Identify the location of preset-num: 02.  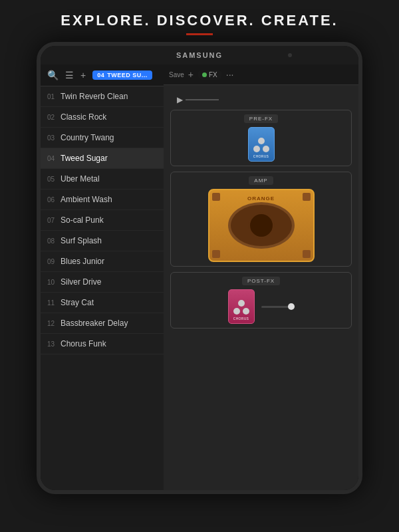
(54, 117).